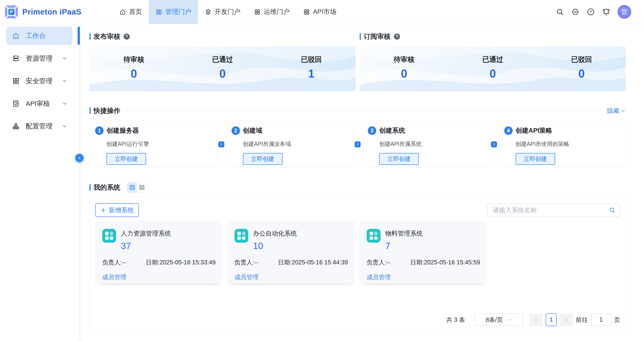 The width and height of the screenshot is (644, 342). What do you see at coordinates (40, 104) in the screenshot?
I see `sidebar-item-api-review: API审核` at bounding box center [40, 104].